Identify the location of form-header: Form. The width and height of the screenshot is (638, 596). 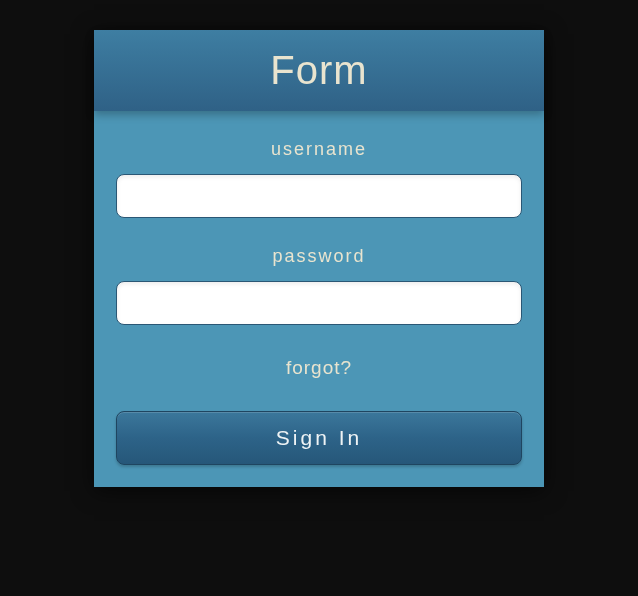
(319, 70).